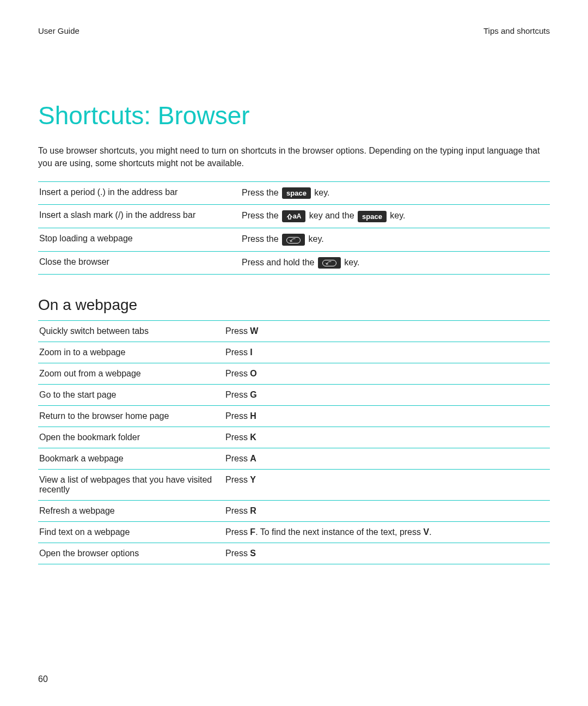 The height and width of the screenshot is (706, 588). What do you see at coordinates (253, 479) in the screenshot?
I see `key-letter: Y` at bounding box center [253, 479].